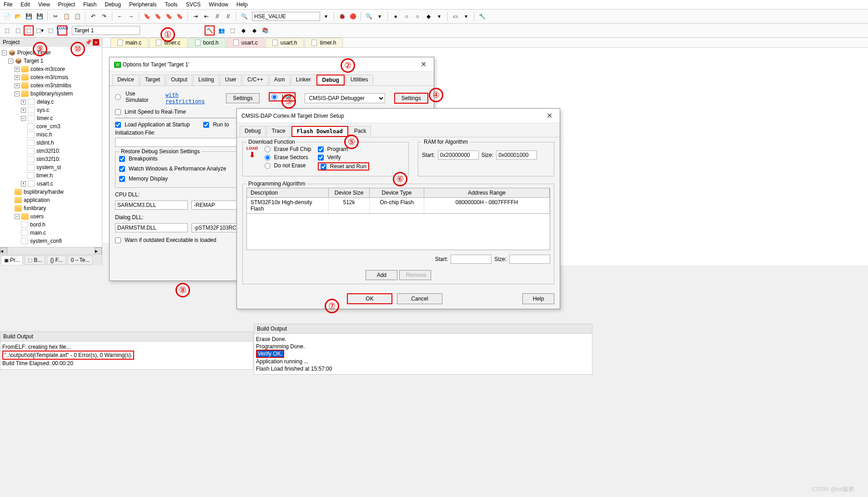 Image resolution: width=868 pixels, height=497 pixels. I want to click on tab-bord-h: bord.h, so click(207, 43).